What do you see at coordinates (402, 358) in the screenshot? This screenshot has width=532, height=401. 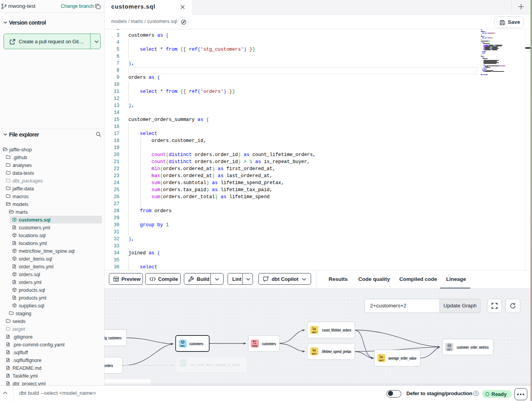 I see `svg-text: average_order_value` at bounding box center [402, 358].